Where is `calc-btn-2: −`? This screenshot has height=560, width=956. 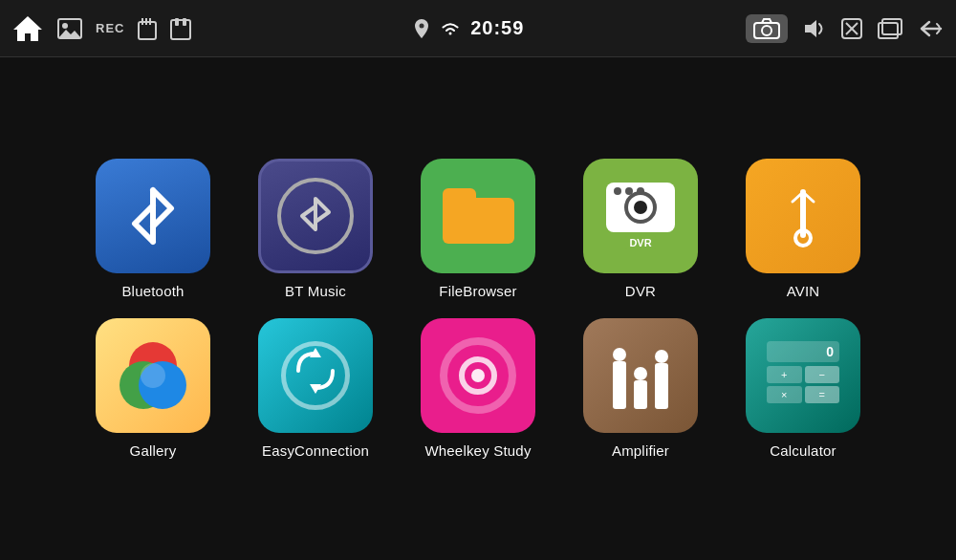
calc-btn-2: − is located at coordinates (822, 375).